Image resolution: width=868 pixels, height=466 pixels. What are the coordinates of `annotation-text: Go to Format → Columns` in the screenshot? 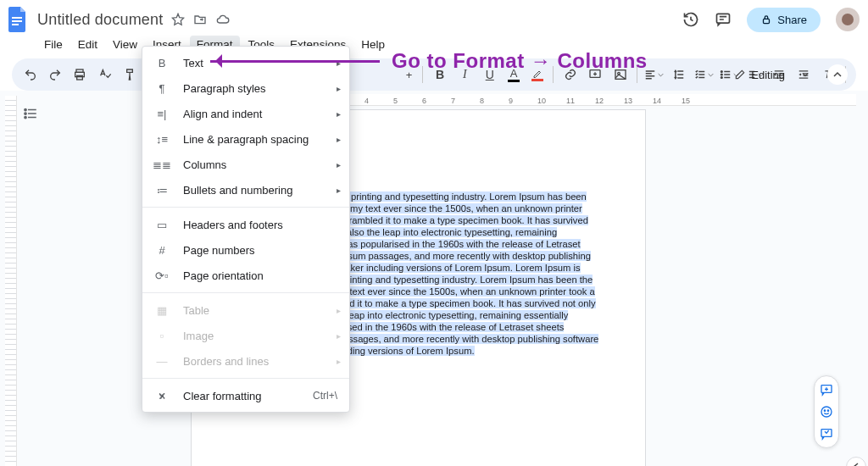 It's located at (520, 61).